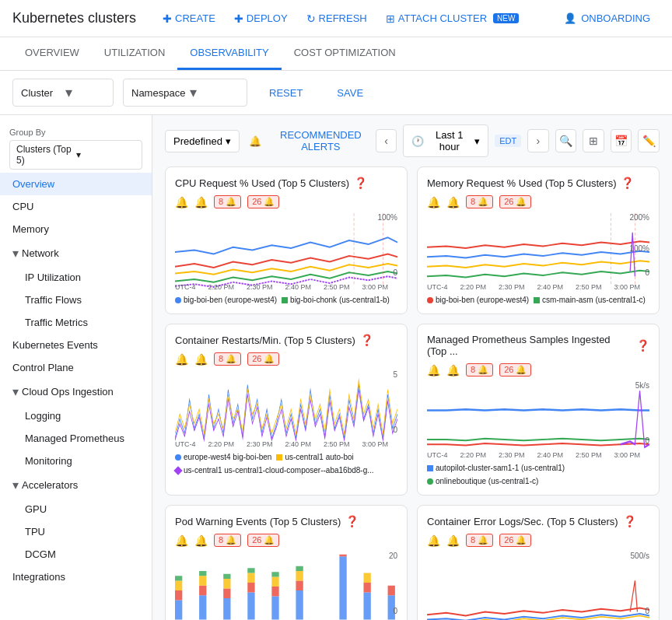  What do you see at coordinates (607, 19) in the screenshot?
I see `onboarding-button: 👤 ONBOARDING` at bounding box center [607, 19].